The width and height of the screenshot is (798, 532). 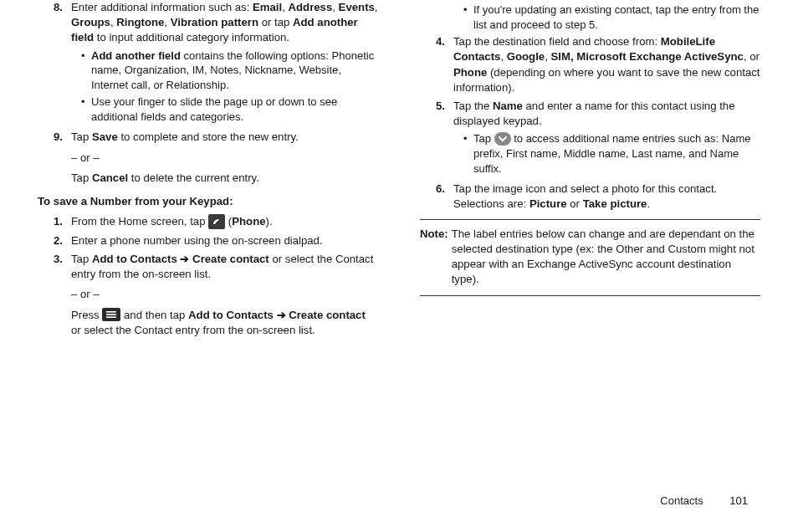 What do you see at coordinates (606, 258) in the screenshot?
I see `note-body: The label entries below can change and a…` at bounding box center [606, 258].